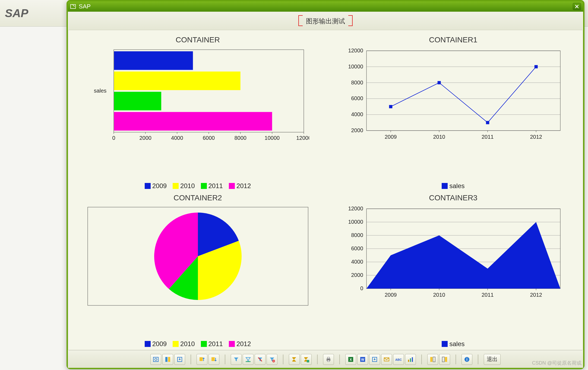 The image size is (588, 370). Describe the element at coordinates (410, 359) in the screenshot. I see `chart-icon` at that location.